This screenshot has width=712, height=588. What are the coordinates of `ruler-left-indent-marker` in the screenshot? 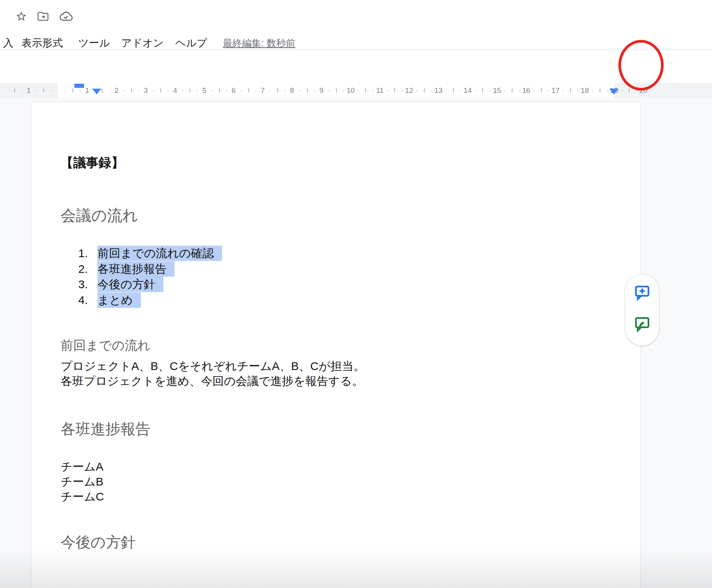 It's located at (97, 91).